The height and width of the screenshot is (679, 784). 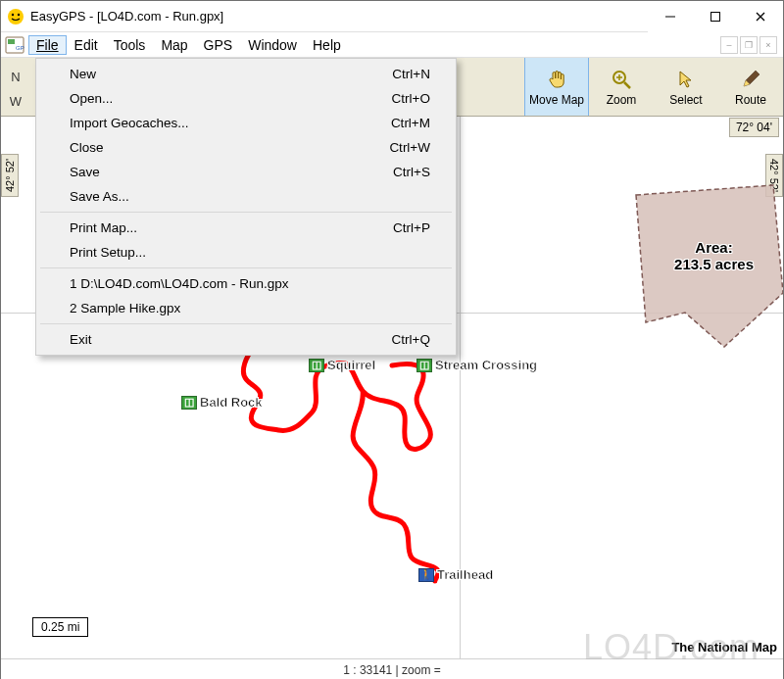 I want to click on mdi-close-button: ×, so click(x=768, y=45).